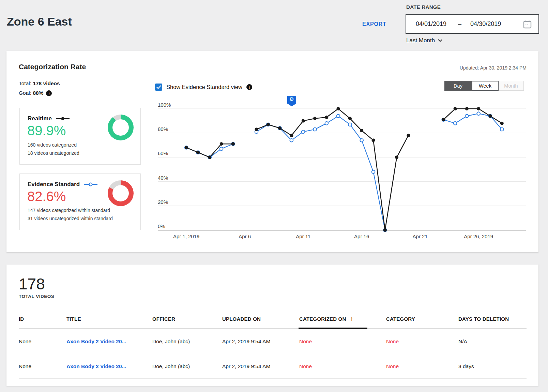 This screenshot has width=548, height=392. Describe the element at coordinates (492, 319) in the screenshot. I see `column-header-days-to-deletion: DAYS TO DELETION` at that location.